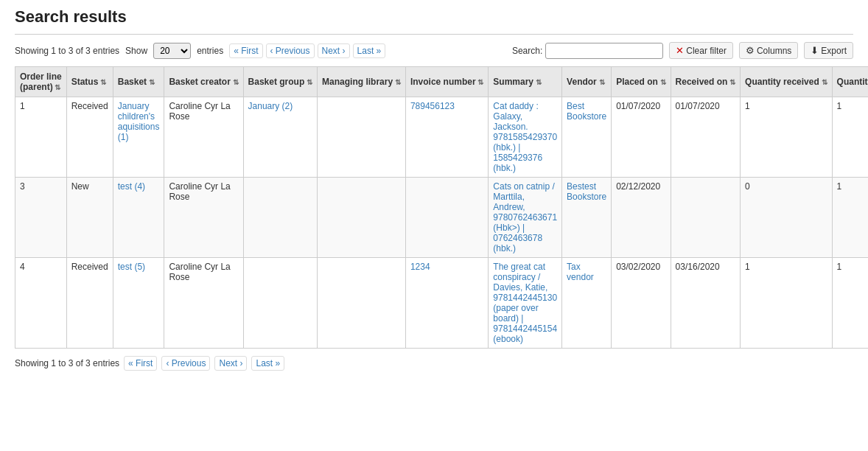 The width and height of the screenshot is (868, 451). What do you see at coordinates (362, 83) in the screenshot?
I see `col-managing-library: Managing library` at bounding box center [362, 83].